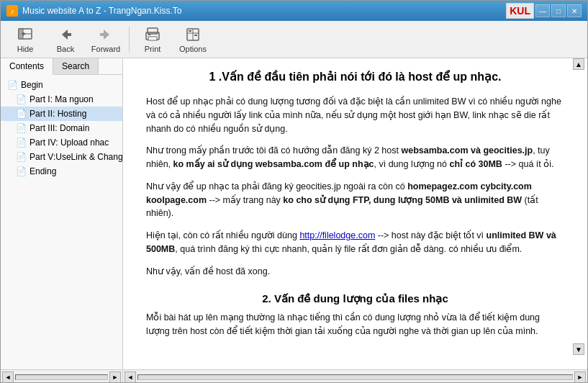 The width and height of the screenshot is (588, 383). Describe the element at coordinates (356, 115) in the screenshot. I see `content-para-1: Host để up nhạc phải có dung lượng tương…` at that location.